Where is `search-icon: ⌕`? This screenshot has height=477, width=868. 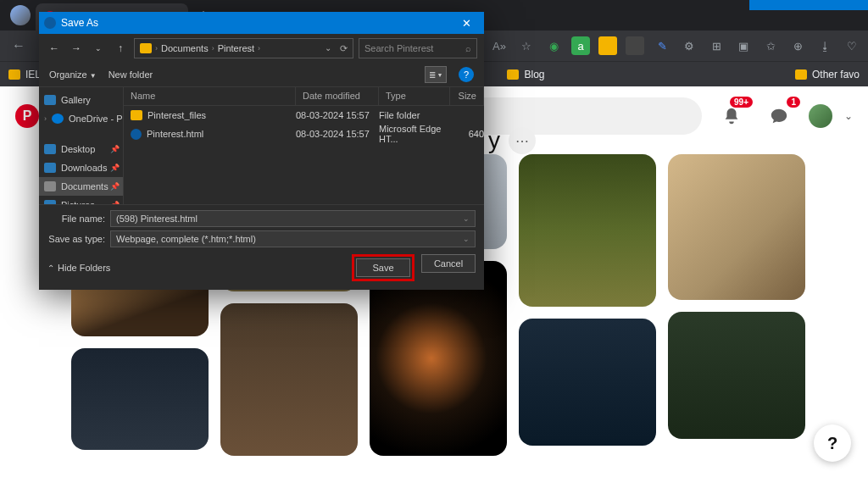 search-icon: ⌕ is located at coordinates (468, 48).